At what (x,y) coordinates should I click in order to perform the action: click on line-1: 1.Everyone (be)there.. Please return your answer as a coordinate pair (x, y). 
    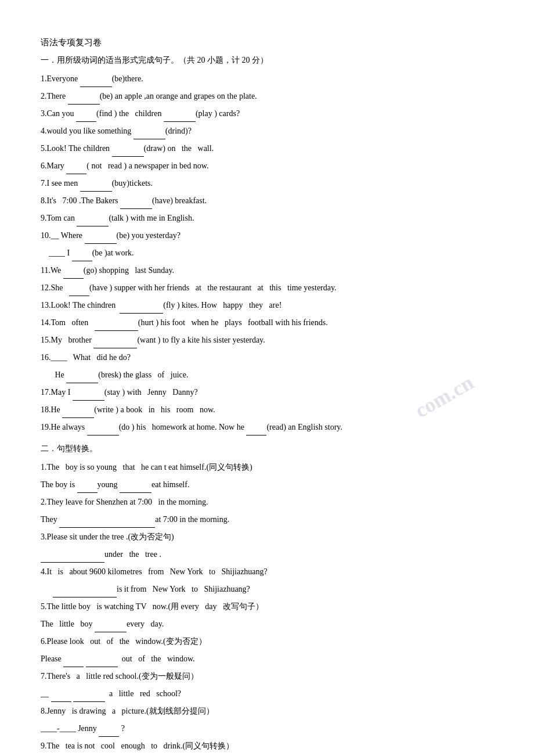
    Looking at the image, I should click on (267, 79).